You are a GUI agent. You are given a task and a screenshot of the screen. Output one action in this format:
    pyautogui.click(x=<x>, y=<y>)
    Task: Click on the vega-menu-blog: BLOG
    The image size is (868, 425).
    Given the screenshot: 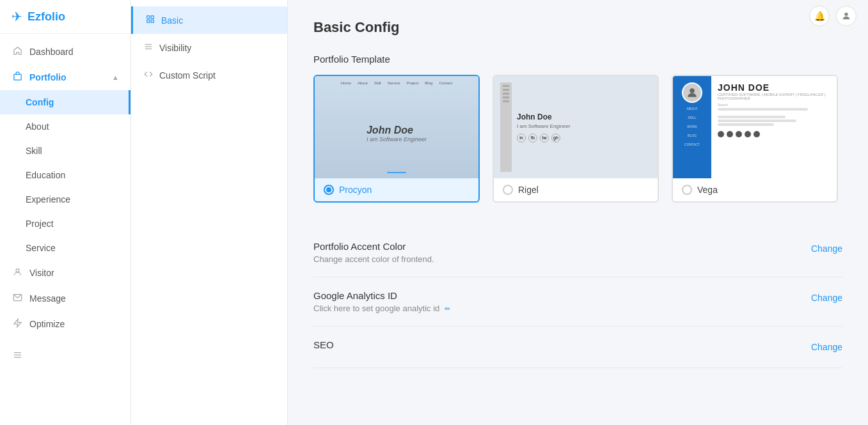 What is the action you would take?
    pyautogui.click(x=692, y=135)
    